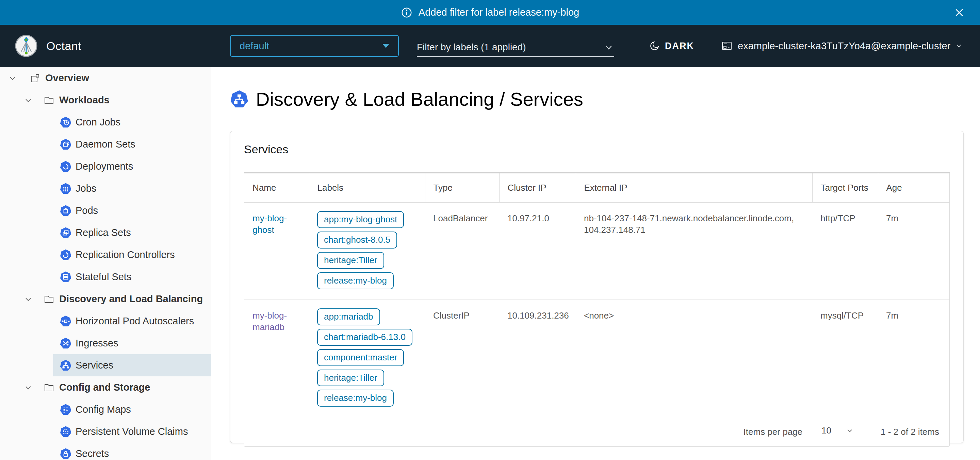 This screenshot has height=460, width=980. Describe the element at coordinates (462, 188) in the screenshot. I see `column-header-type: Type` at that location.